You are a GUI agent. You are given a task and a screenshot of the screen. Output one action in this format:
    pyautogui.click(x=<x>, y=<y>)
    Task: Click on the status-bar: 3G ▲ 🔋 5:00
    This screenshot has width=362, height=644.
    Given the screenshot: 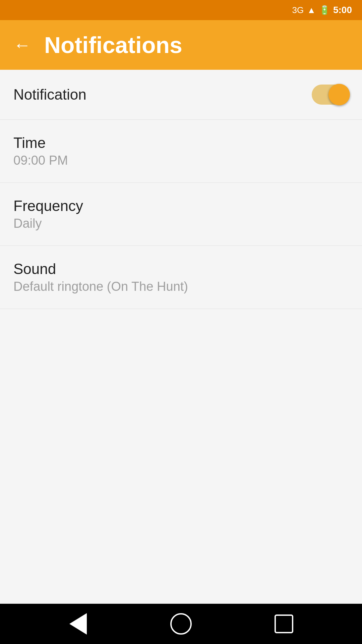 What is the action you would take?
    pyautogui.click(x=181, y=10)
    